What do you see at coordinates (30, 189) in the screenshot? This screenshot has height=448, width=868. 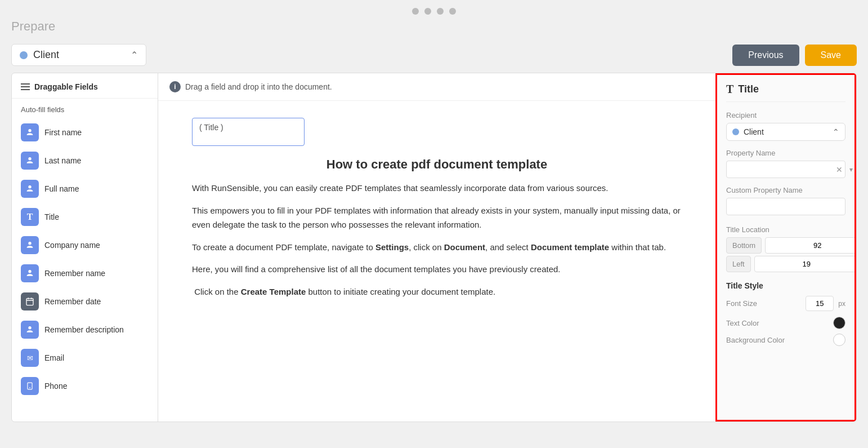 I see `person-icon-full-name` at bounding box center [30, 189].